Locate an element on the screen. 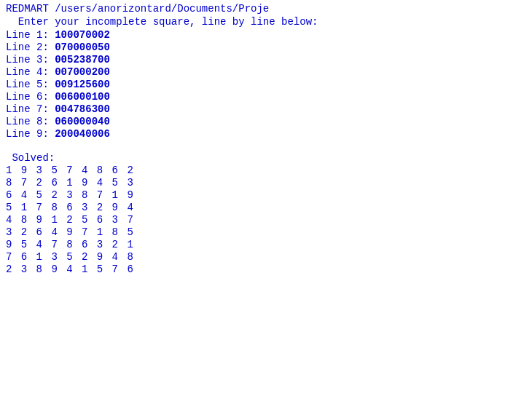 The image size is (532, 412). line-value-4: 007000200 is located at coordinates (82, 72).